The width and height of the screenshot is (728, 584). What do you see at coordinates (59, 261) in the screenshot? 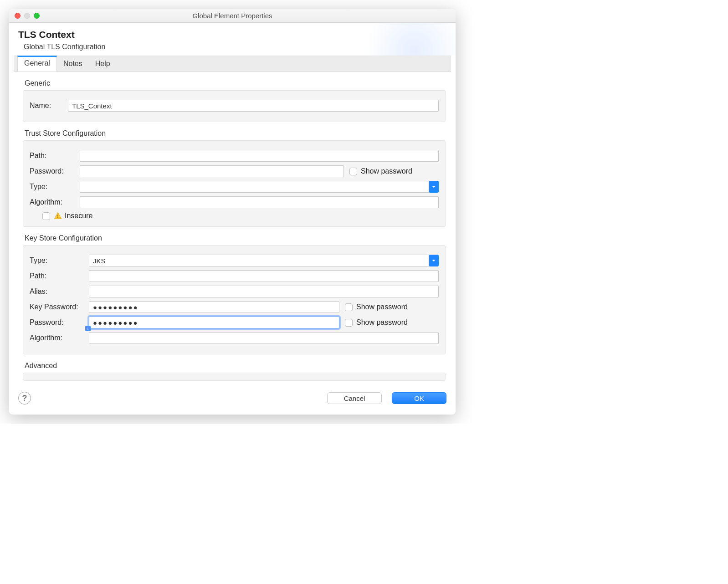
I see `keystore-type-label: Type:` at bounding box center [59, 261].